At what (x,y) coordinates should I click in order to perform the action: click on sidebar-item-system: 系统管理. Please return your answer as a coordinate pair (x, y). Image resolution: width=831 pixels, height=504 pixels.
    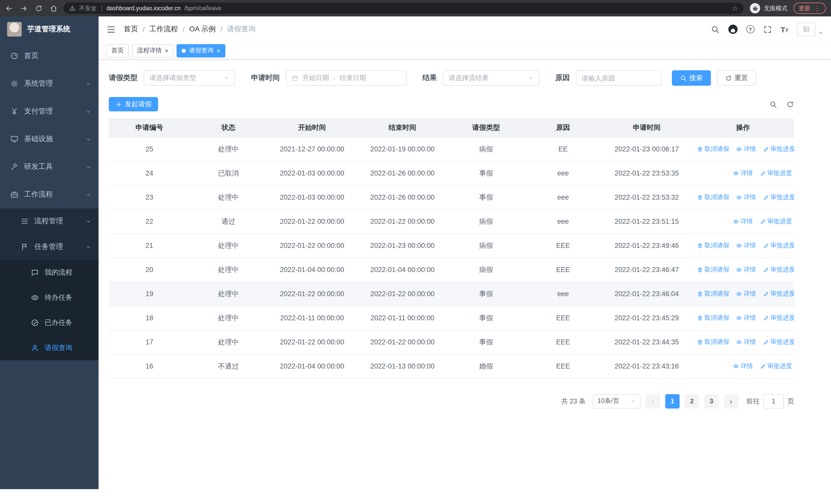
    Looking at the image, I should click on (49, 84).